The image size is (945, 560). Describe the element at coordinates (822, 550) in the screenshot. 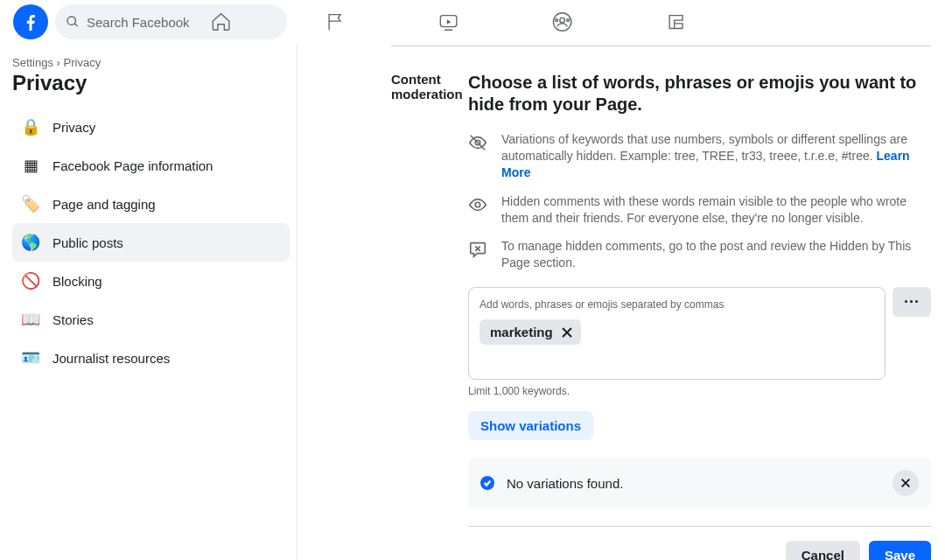

I see `cancel-button: Cancel` at that location.